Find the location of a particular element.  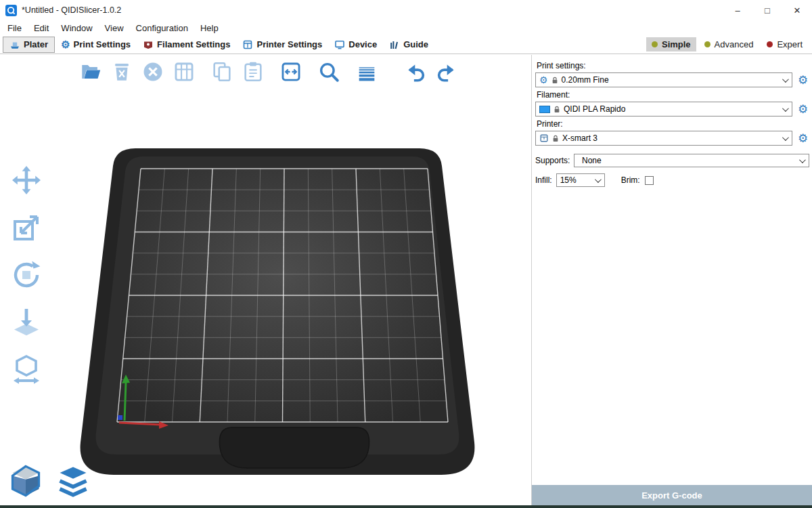

print-settings-combo: ⚙ 0.20mm Fine is located at coordinates (664, 80).